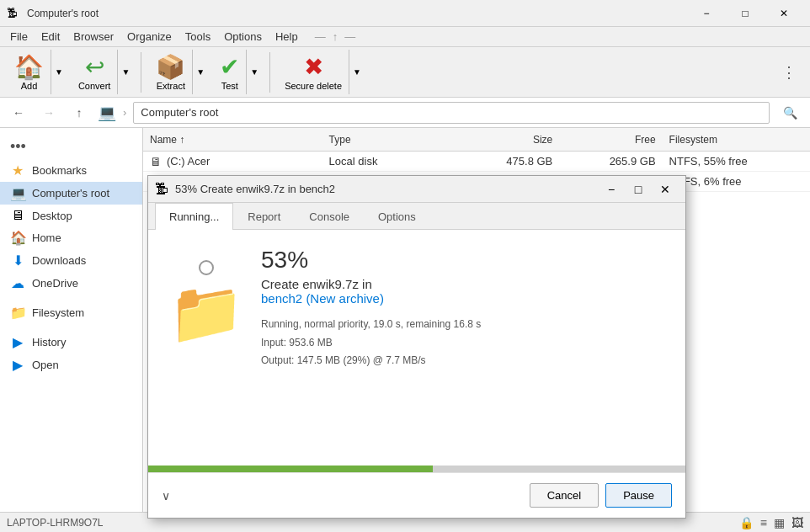  What do you see at coordinates (417, 495) in the screenshot?
I see `dialog-footer: ∨ Cancel Pause` at bounding box center [417, 495].